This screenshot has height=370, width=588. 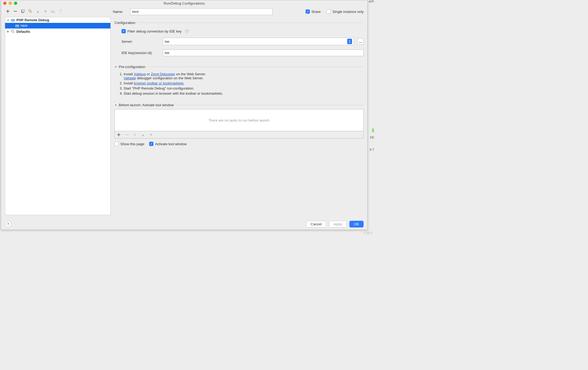 What do you see at coordinates (58, 116) in the screenshot?
I see `config-tree: ▼ php PHP Remote Debug php html ▶ Defaul…` at bounding box center [58, 116].